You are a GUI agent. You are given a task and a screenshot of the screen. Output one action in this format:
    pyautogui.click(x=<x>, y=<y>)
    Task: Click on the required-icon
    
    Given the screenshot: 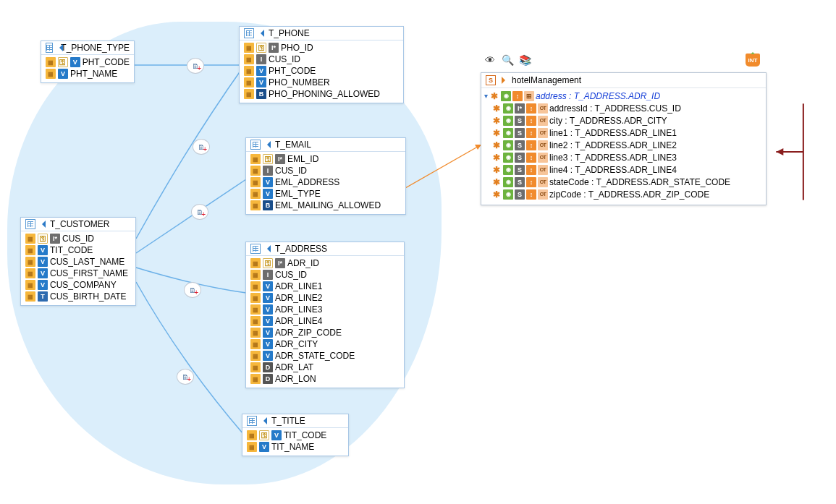 What is the action you would take?
    pyautogui.click(x=494, y=96)
    